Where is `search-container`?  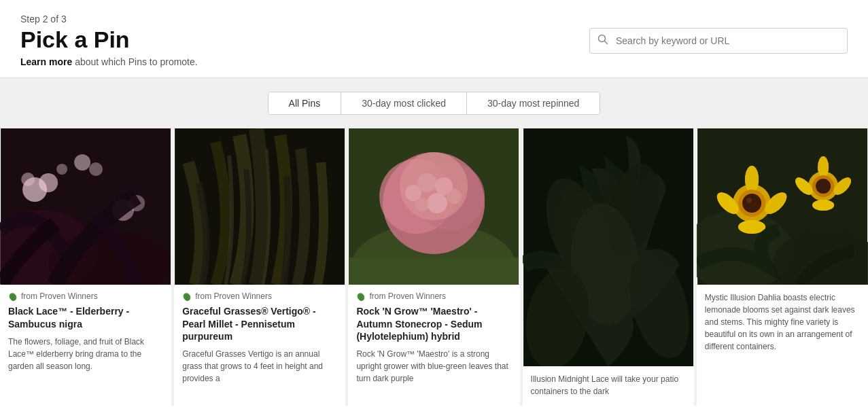 search-container is located at coordinates (718, 41).